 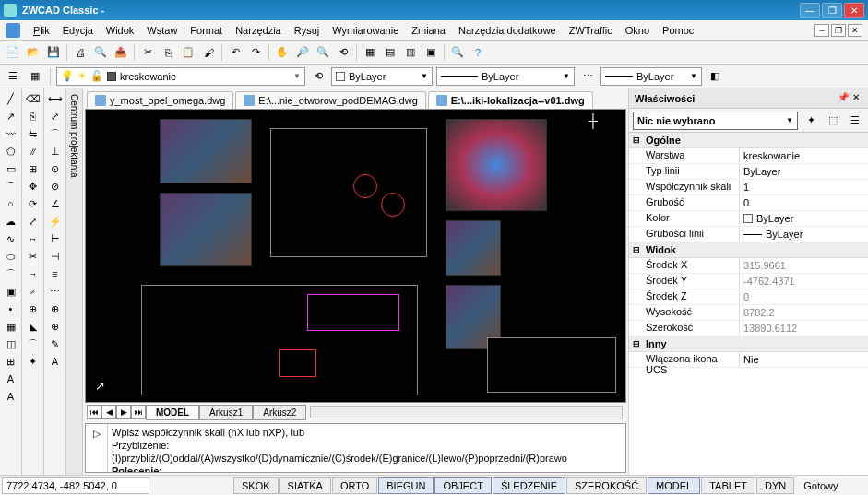 What do you see at coordinates (33, 274) in the screenshot?
I see `extend-icon: →` at bounding box center [33, 274].